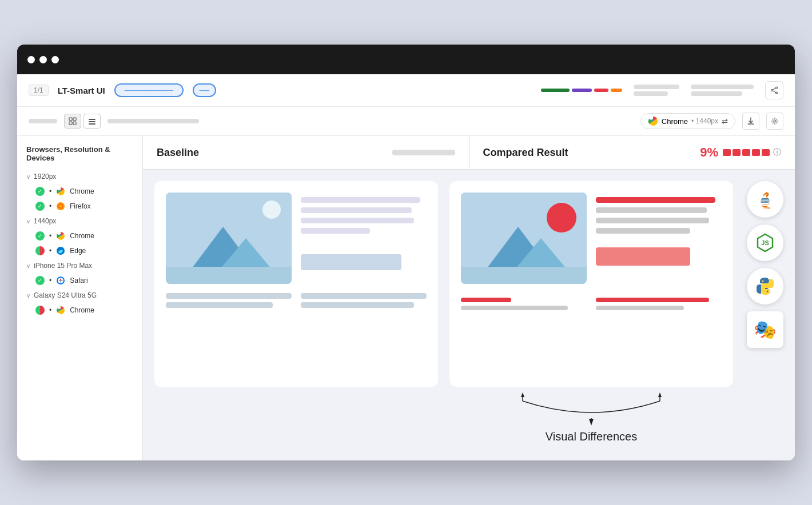 This screenshot has width=812, height=505. What do you see at coordinates (39, 90) in the screenshot?
I see `page-counter: 1/1` at bounding box center [39, 90].